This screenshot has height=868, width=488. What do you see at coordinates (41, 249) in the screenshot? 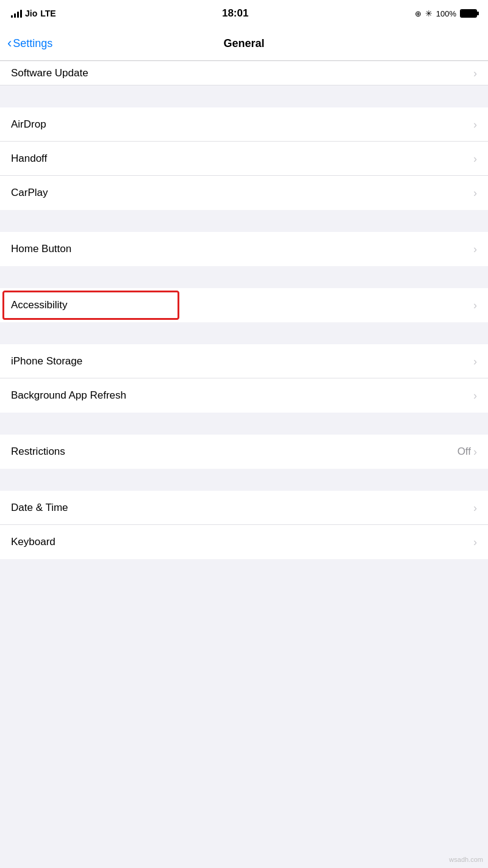
I see `home-button-label: Home Button` at bounding box center [41, 249].